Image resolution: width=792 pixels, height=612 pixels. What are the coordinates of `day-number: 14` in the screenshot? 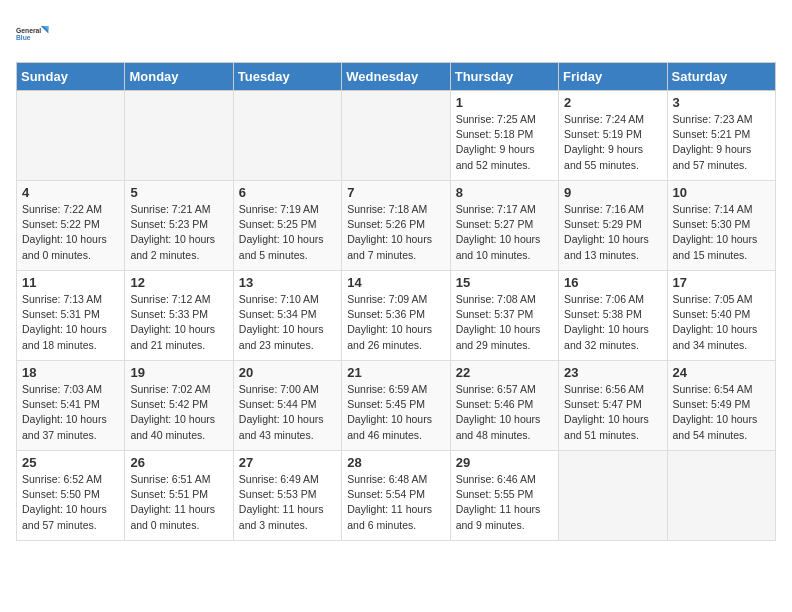 It's located at (396, 282).